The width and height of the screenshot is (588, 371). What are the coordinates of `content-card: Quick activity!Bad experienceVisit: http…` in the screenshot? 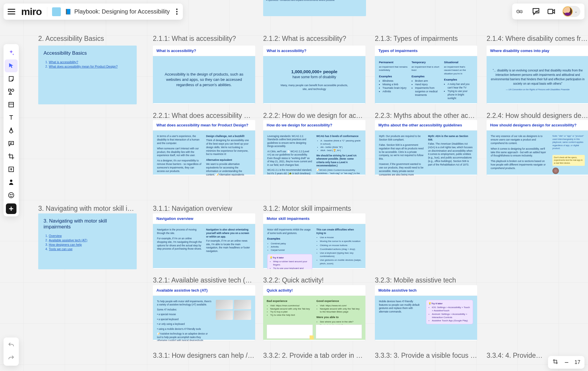 It's located at (314, 313).